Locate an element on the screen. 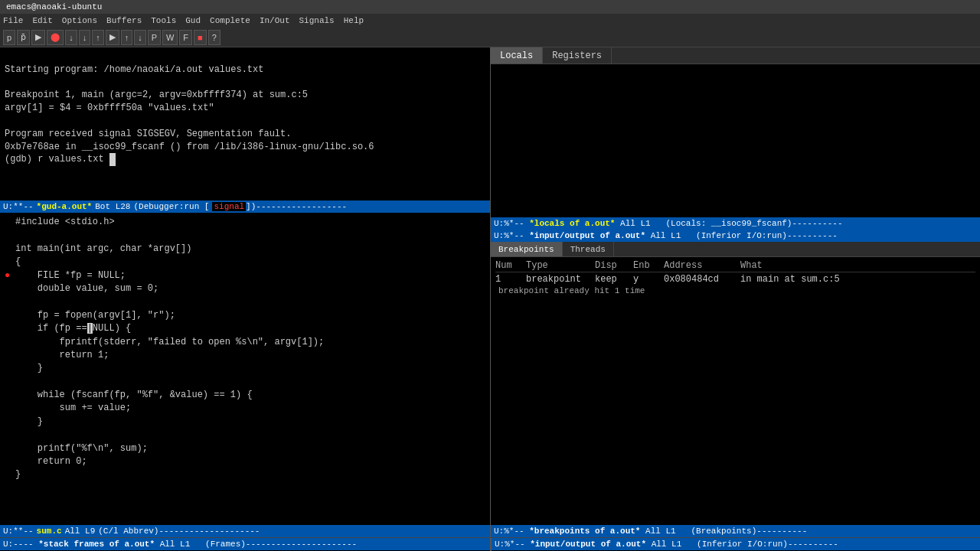 This screenshot has width=980, height=551. bp-tab-threads: Threads is located at coordinates (588, 249).